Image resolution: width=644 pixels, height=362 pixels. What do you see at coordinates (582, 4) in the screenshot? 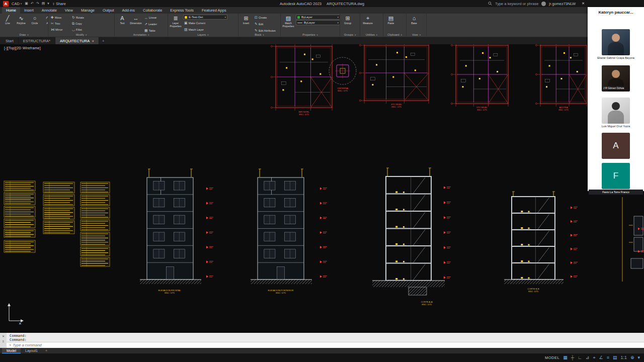
I see `window-close-button: ✕` at bounding box center [582, 4].